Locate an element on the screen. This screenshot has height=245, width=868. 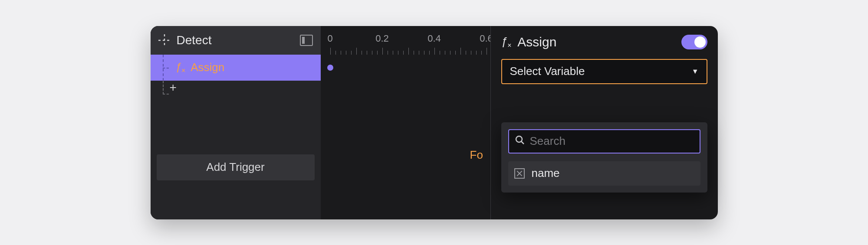
select-variable-dropdown: Select Variable ▼ is located at coordinates (604, 72).